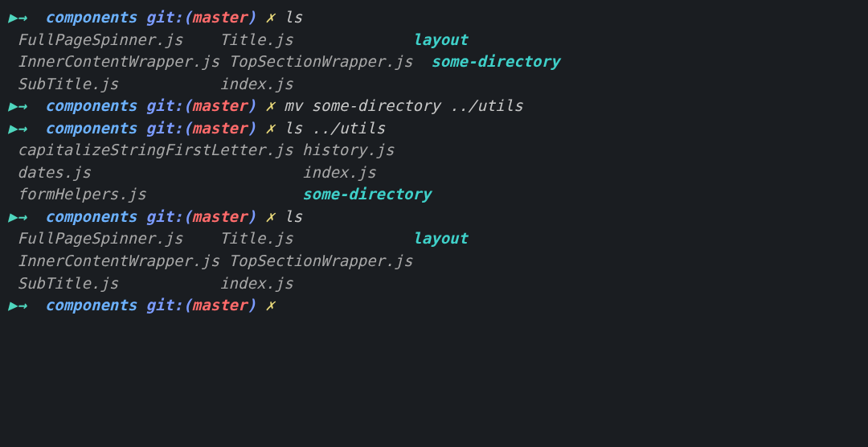  I want to click on output-row: formHelpers.js some-directory, so click(434, 195).